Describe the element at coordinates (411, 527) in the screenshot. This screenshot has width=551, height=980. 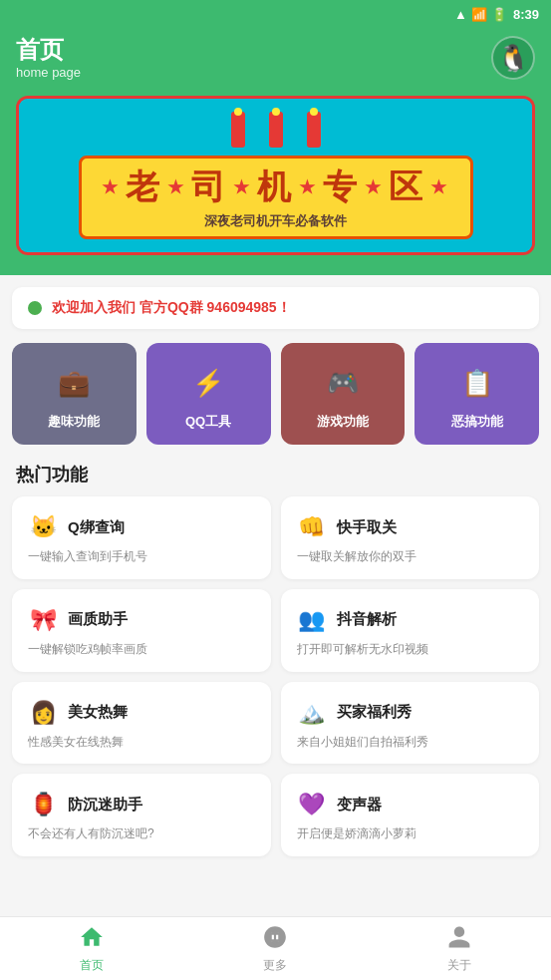
I see `feature-header-kuaishou: 👊 快手取关` at that location.